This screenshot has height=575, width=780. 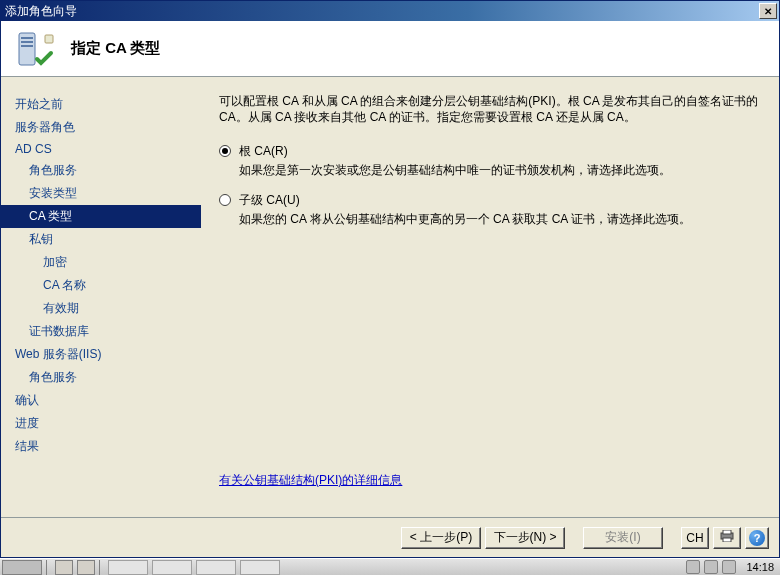 I want to click on server-role-icon, so click(x=35, y=49).